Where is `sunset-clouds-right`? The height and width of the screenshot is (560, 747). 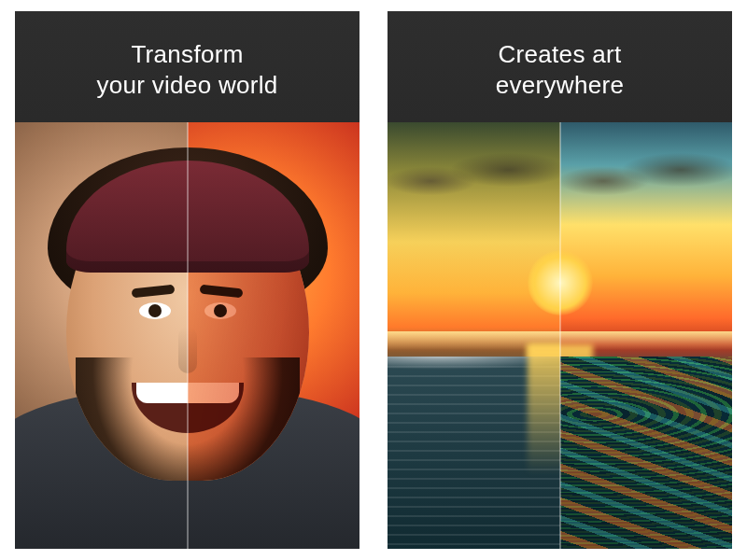 sunset-clouds-right is located at coordinates (646, 175).